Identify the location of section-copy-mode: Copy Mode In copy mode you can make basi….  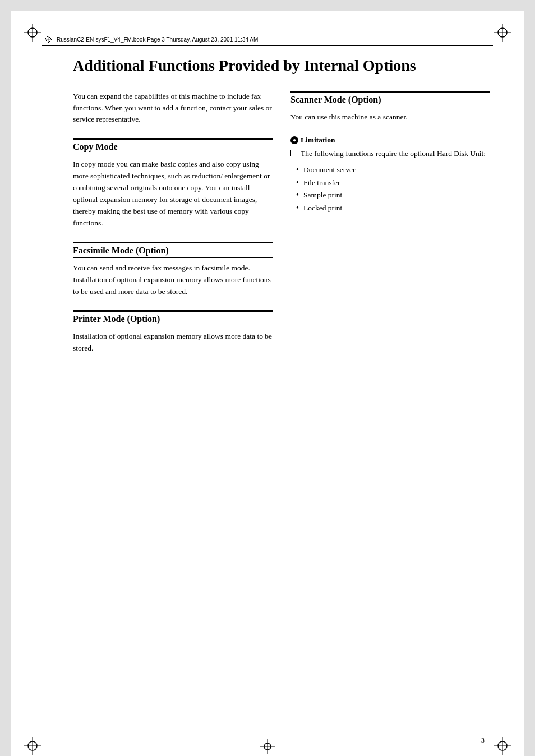
(173, 184).